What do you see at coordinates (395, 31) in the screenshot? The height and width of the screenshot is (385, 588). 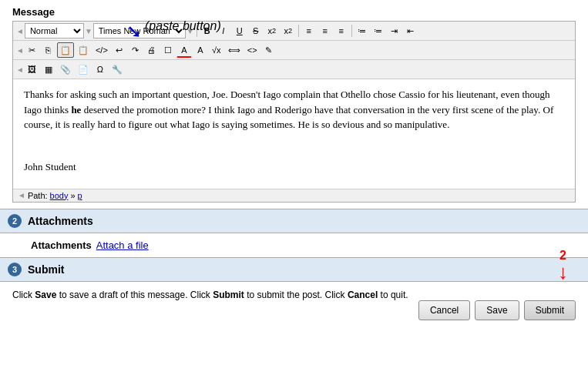 I see `indent-button: ⇥` at bounding box center [395, 31].